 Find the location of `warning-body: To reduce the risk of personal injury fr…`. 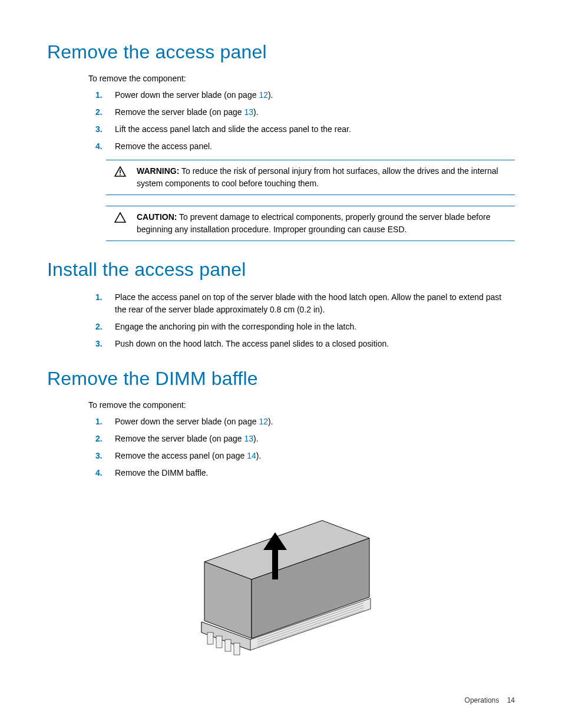

warning-body: To reduce the risk of personal injury fr… is located at coordinates (318, 177).